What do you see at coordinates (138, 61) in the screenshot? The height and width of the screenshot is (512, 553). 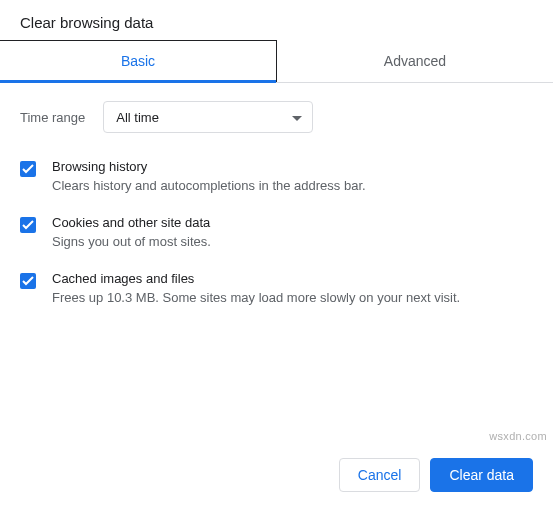 I see `tab-basic: Basic` at bounding box center [138, 61].